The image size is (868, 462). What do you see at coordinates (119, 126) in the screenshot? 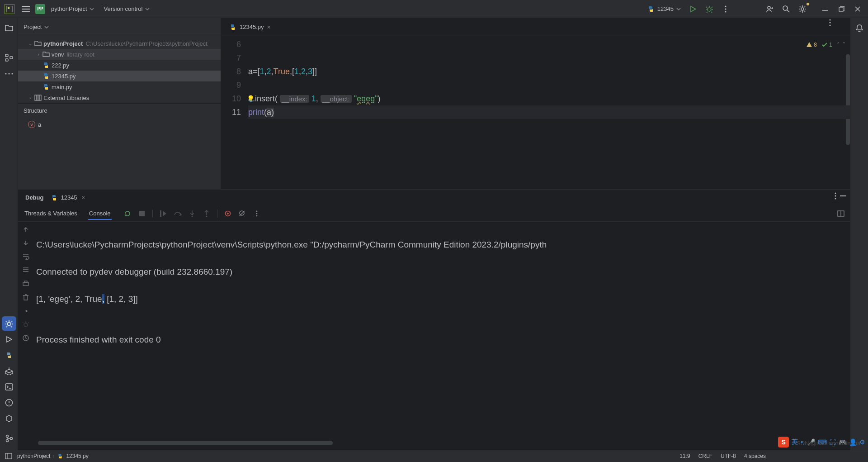
I see `structure-body: v a` at bounding box center [119, 126].